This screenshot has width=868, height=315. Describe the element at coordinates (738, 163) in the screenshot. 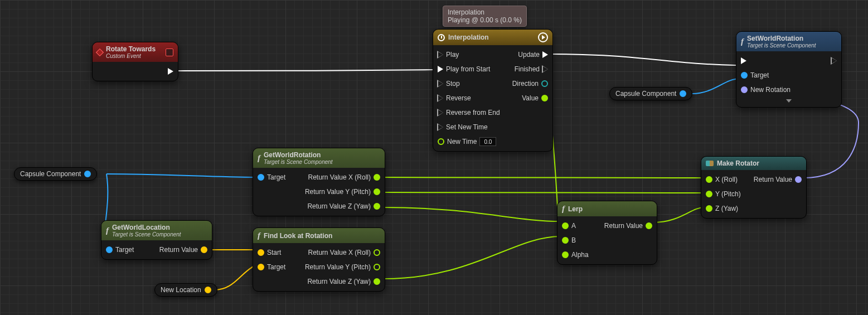

I see `node-title: Make Rotator` at that location.